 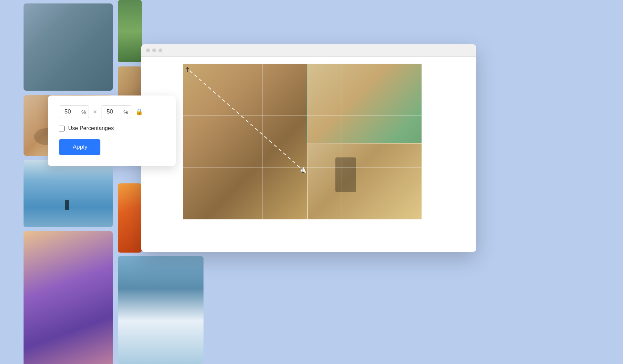 I want to click on browser-dot-close, so click(x=148, y=51).